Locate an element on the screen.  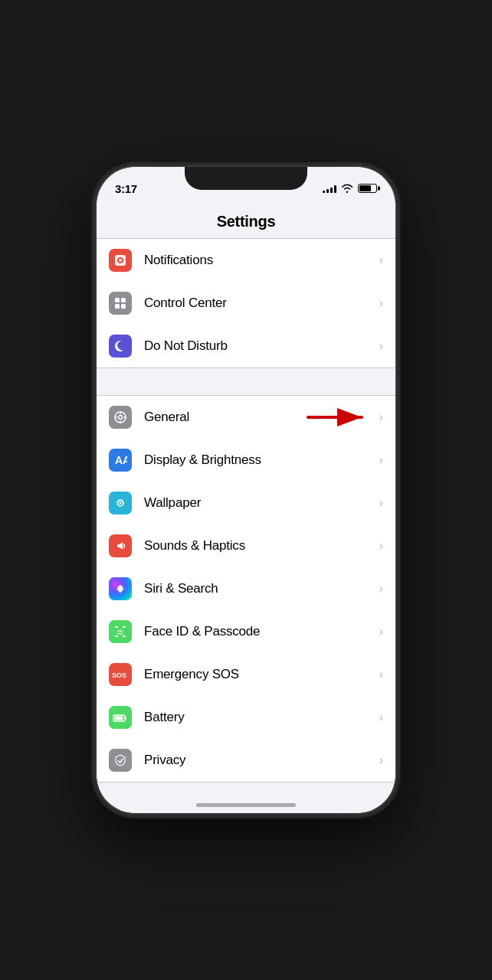
red-arrow-annotation is located at coordinates (339, 417).